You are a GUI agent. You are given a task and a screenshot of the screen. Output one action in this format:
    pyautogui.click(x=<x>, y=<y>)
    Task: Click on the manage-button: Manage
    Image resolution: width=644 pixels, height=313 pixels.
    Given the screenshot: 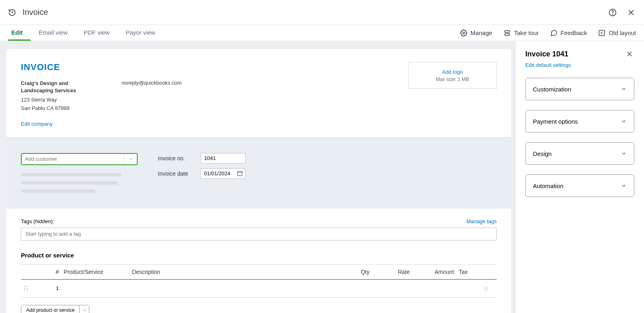 What is the action you would take?
    pyautogui.click(x=476, y=33)
    